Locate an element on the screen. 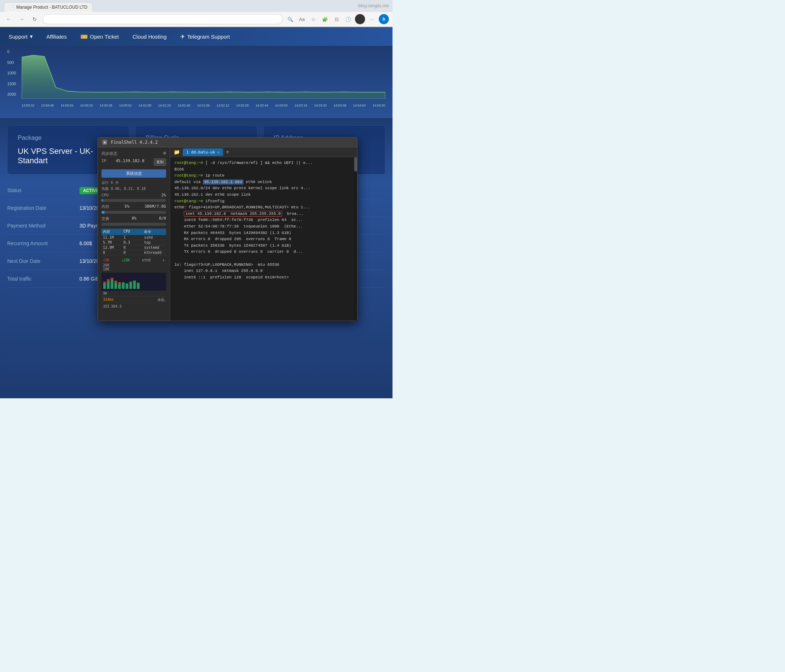 This screenshot has height=672, width=785. refresh-button: ↻ is located at coordinates (35, 19).